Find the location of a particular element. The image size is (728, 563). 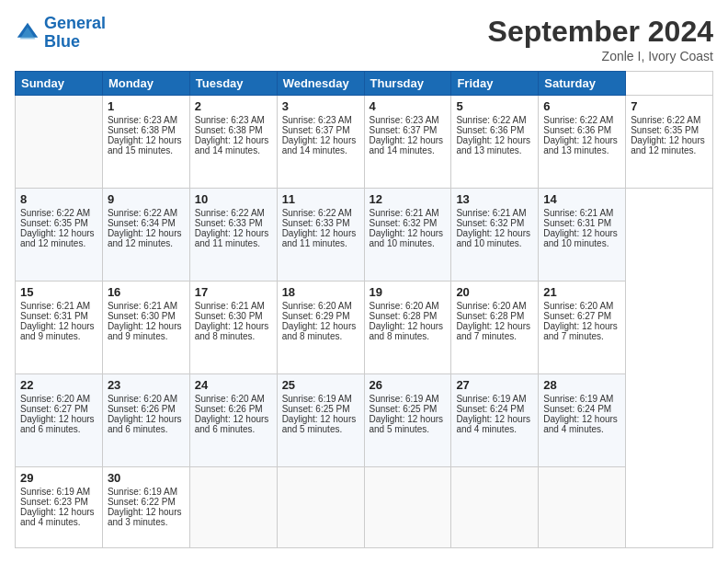

sunset-label: Sunset: 6:23 PM is located at coordinates (54, 502).